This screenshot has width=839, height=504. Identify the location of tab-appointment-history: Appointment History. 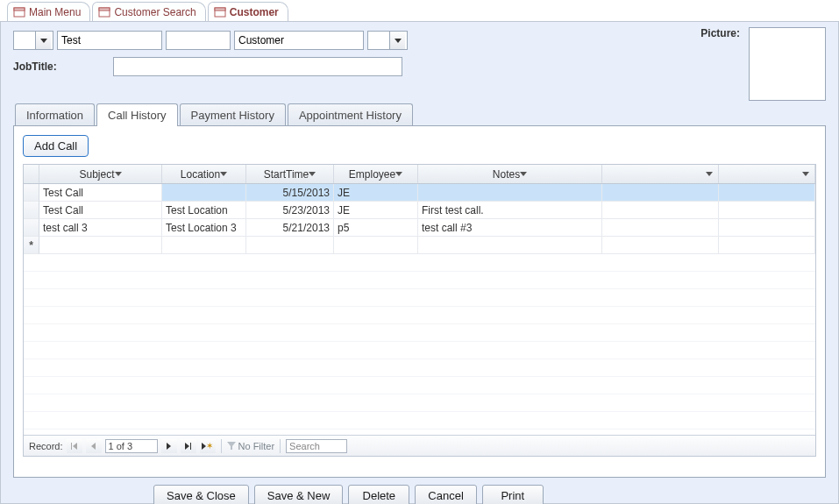
(351, 115).